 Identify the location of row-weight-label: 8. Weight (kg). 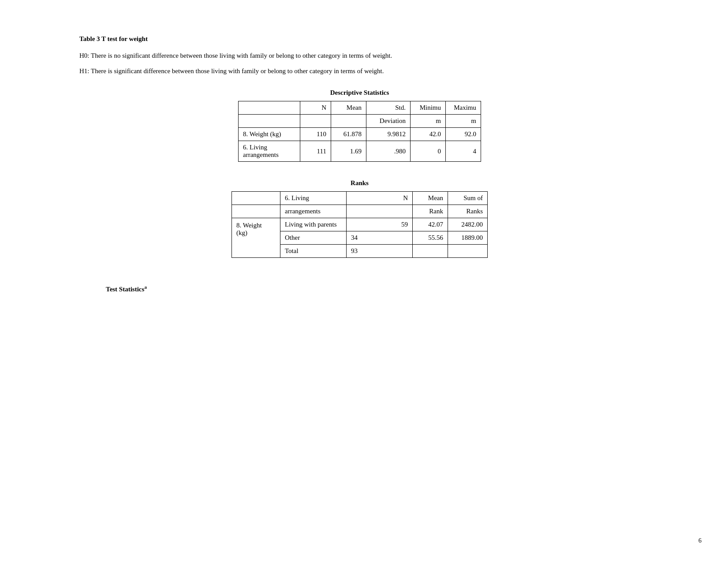
(269, 134).